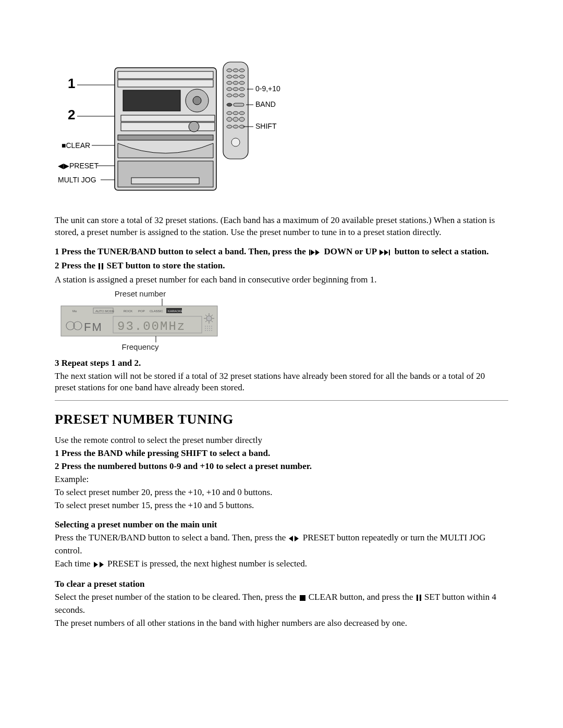  What do you see at coordinates (282, 419) in the screenshot?
I see `heading-preset-number-tuning: PRESET NUMBER TUNING` at bounding box center [282, 419].